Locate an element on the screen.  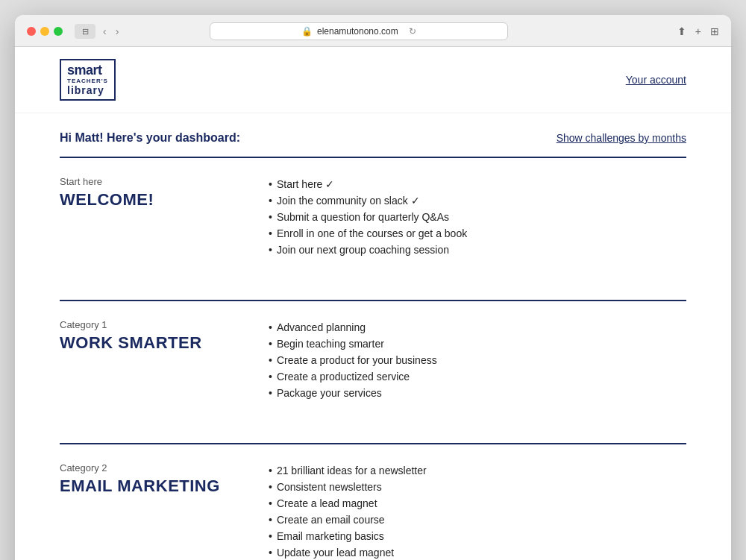
reload-icon: ↻ is located at coordinates (413, 31).